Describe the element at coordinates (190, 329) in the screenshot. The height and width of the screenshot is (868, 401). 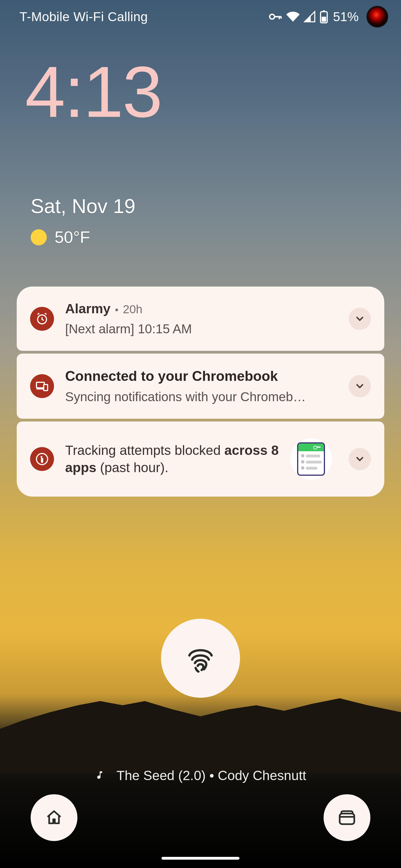
I see `notification-body: [Next alarm] 10:15 AM` at that location.